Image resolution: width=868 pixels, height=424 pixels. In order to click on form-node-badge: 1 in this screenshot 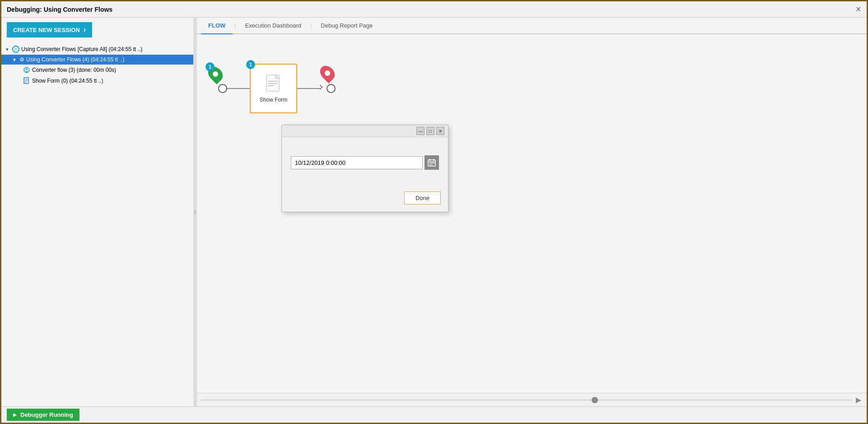, I will do `click(251, 65)`.